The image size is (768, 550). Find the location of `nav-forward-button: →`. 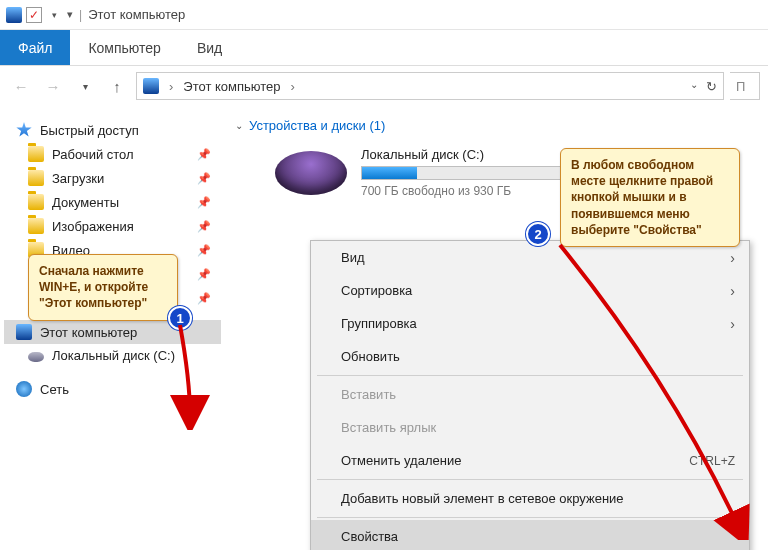

nav-forward-button: → is located at coordinates (53, 86).